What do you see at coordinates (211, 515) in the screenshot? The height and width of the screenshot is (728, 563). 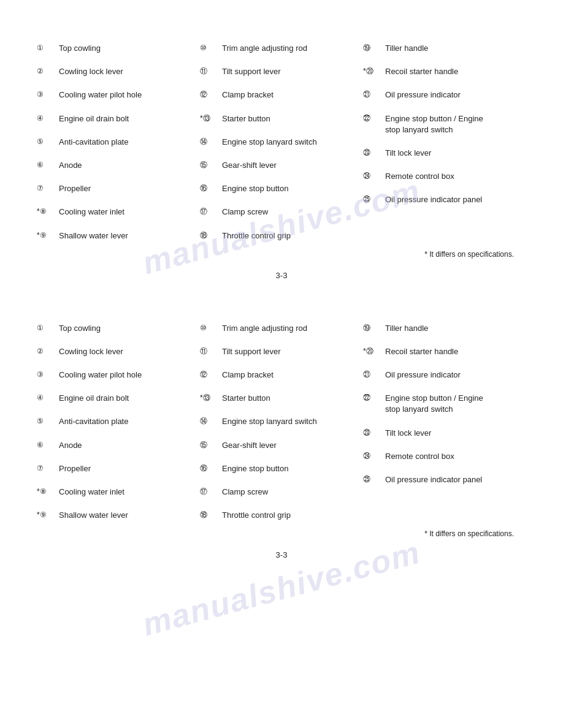 I see `item-number: ⑱` at bounding box center [211, 515].